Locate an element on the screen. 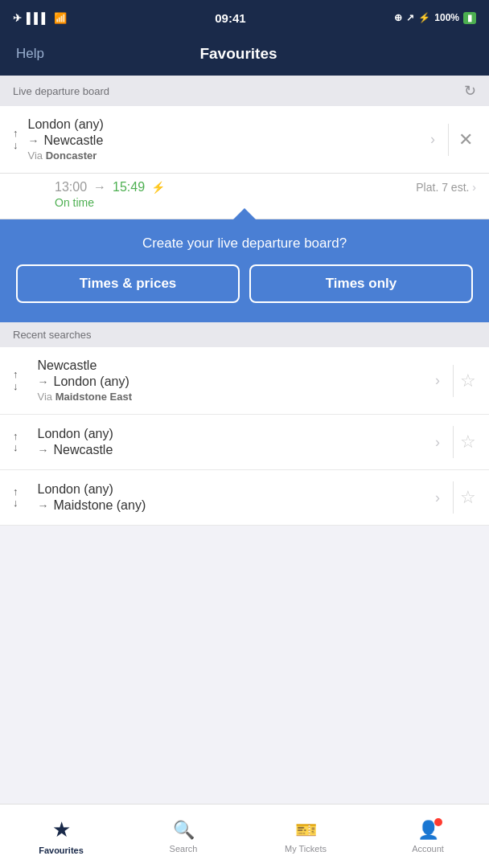 This screenshot has height=868, width=489. remove-favourite-button: ✕ is located at coordinates (466, 140).